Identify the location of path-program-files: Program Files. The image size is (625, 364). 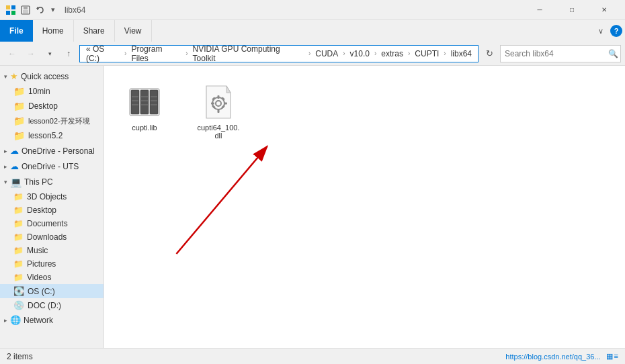
(156, 54).